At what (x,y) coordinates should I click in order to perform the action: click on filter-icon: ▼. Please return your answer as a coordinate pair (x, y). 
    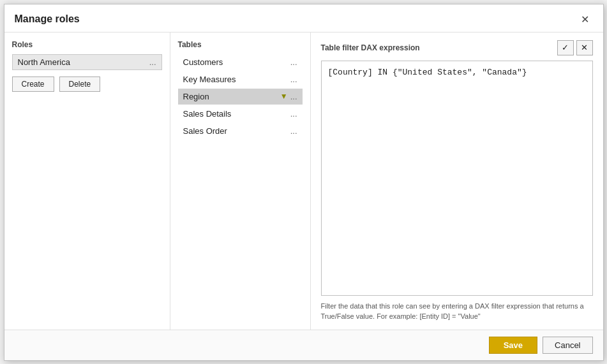
    Looking at the image, I should click on (284, 96).